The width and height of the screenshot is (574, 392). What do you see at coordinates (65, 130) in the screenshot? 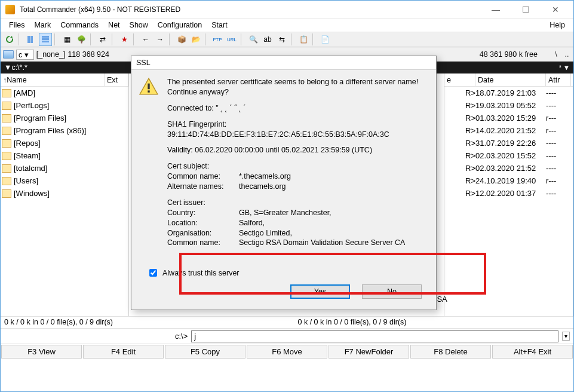
I see `list-item: [Program Files (x86)]` at bounding box center [65, 130].